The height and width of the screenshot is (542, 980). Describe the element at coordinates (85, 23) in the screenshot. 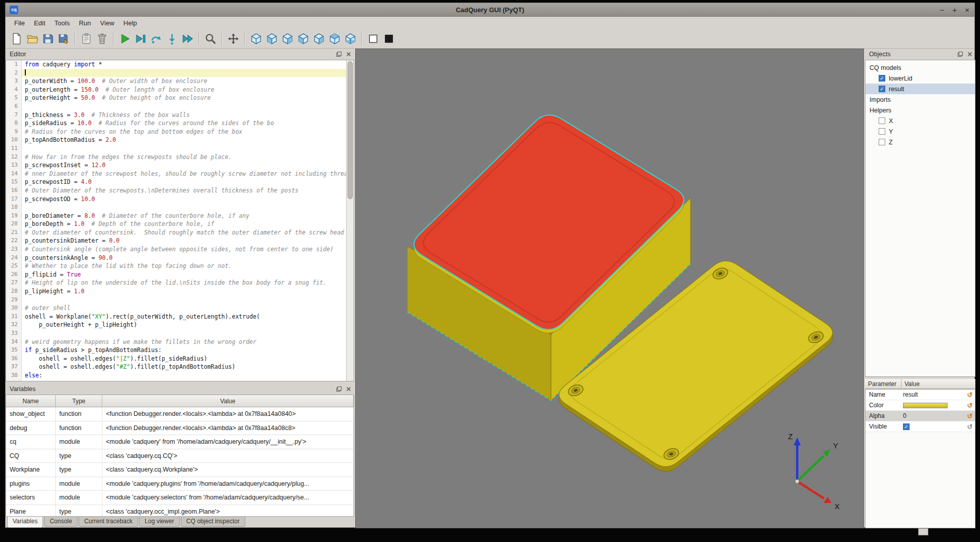

I see `menu-run: Run` at that location.